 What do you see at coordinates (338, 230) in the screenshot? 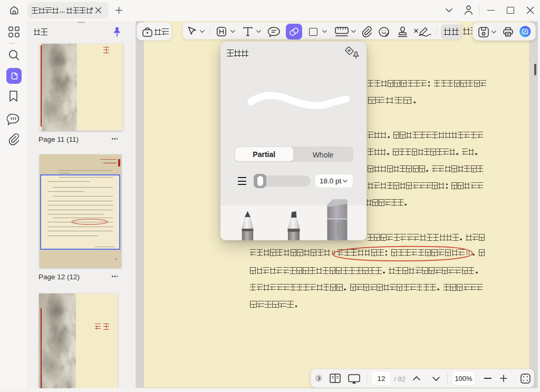
I see `svg-text: ERASER` at bounding box center [338, 230].